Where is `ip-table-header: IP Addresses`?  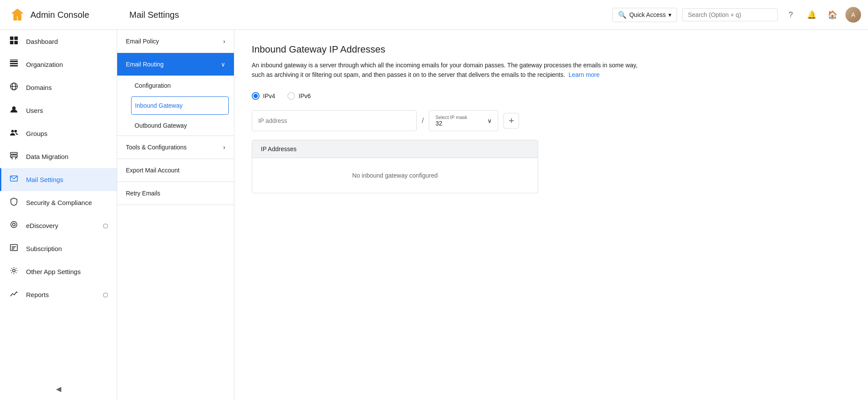 ip-table-header: IP Addresses is located at coordinates (395, 149).